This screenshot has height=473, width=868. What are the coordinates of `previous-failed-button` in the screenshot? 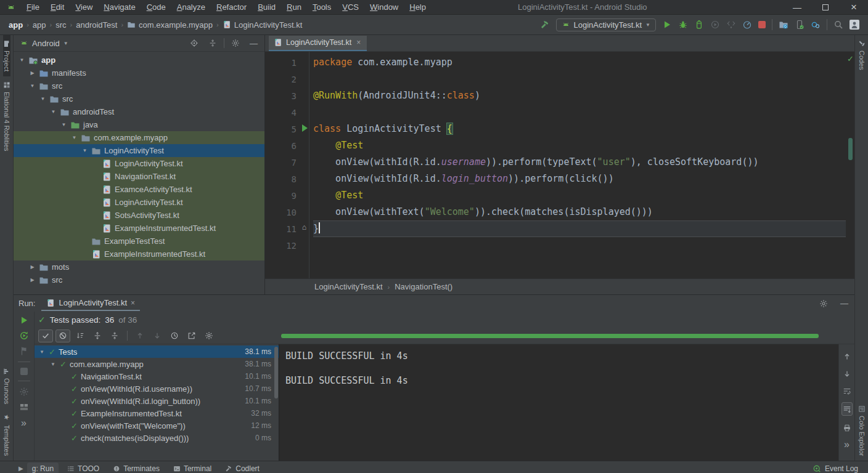 It's located at (140, 336).